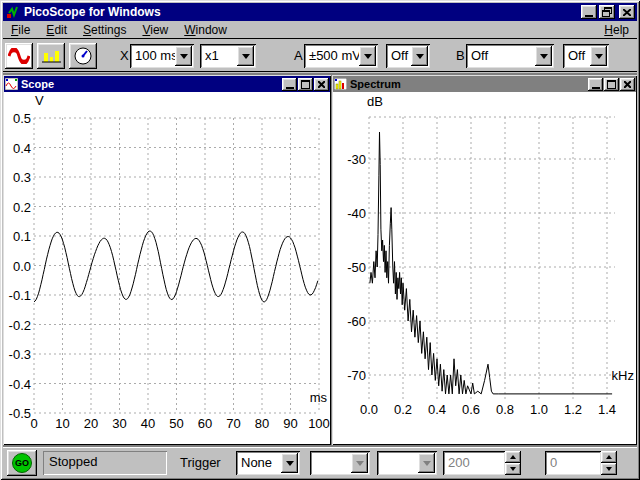  Describe the element at coordinates (119, 424) in the screenshot. I see `svg-text: 30` at that location.